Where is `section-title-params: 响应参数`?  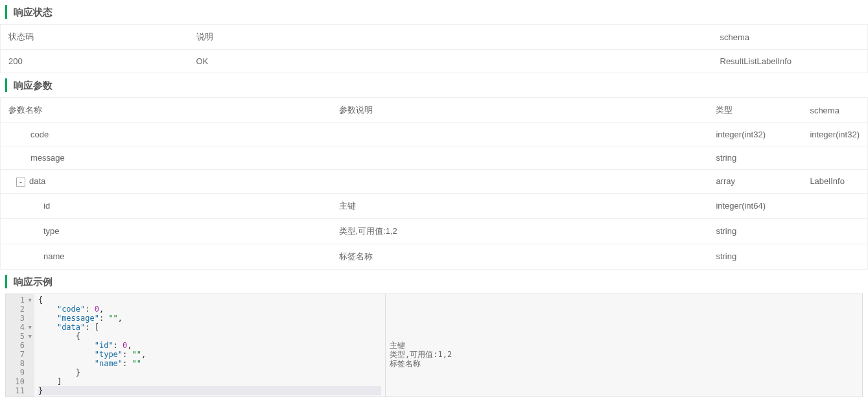
section-title-params: 响应参数 is located at coordinates (437, 86).